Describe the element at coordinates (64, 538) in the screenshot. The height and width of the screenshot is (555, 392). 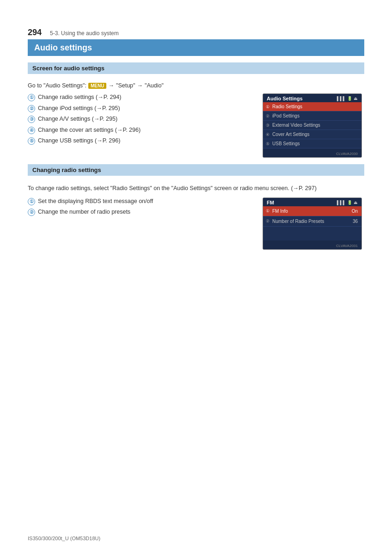
I see `footer-model: IS350/300/200t_U (OM53D18U)` at that location.